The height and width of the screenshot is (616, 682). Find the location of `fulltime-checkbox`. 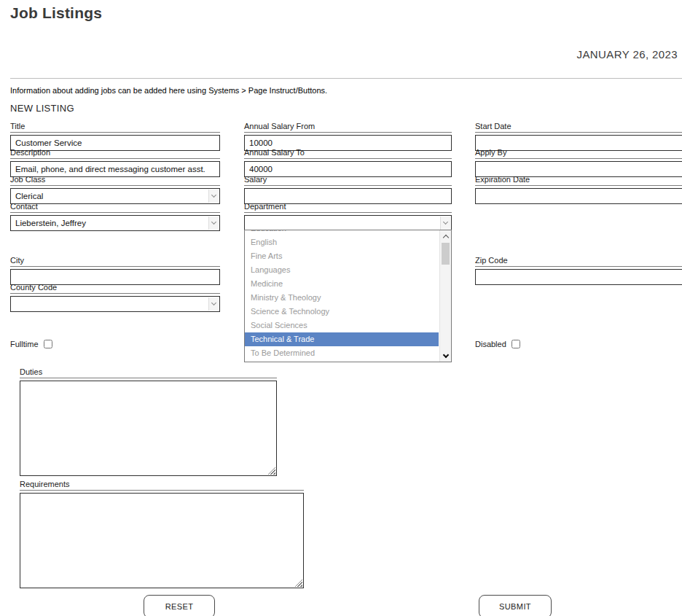

fulltime-checkbox is located at coordinates (48, 344).